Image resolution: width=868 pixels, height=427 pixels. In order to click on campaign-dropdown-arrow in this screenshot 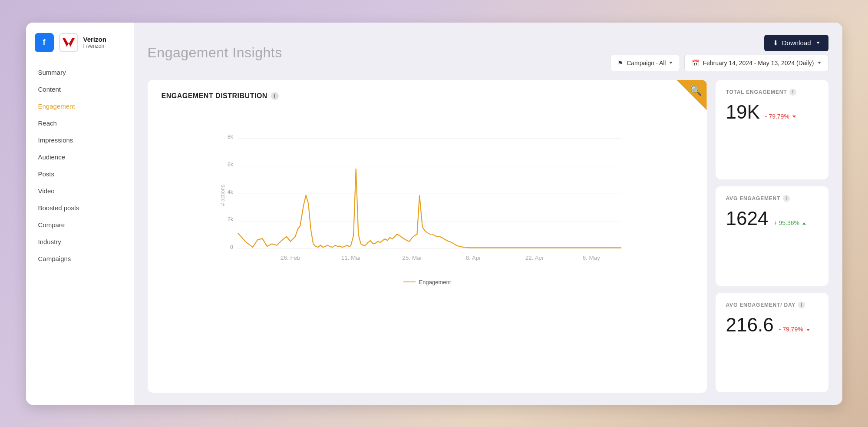, I will do `click(671, 63)`.